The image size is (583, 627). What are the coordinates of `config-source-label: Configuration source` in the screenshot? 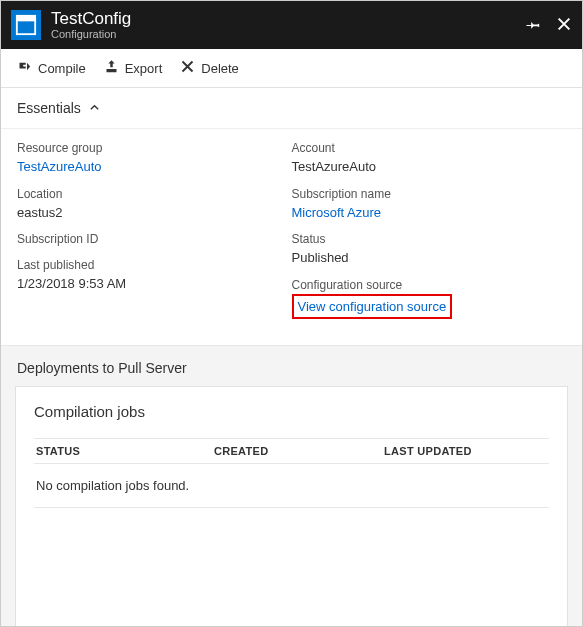 It's located at (430, 285).